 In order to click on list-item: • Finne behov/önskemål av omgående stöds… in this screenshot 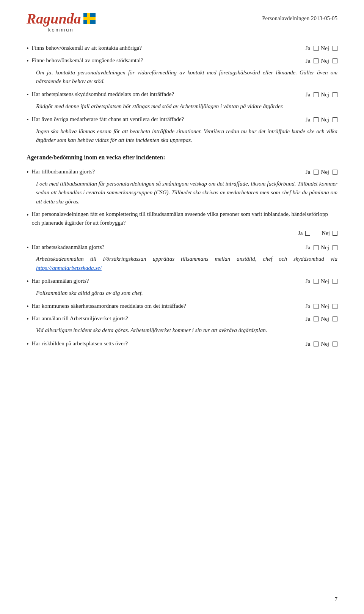, I will do `click(182, 61)`.